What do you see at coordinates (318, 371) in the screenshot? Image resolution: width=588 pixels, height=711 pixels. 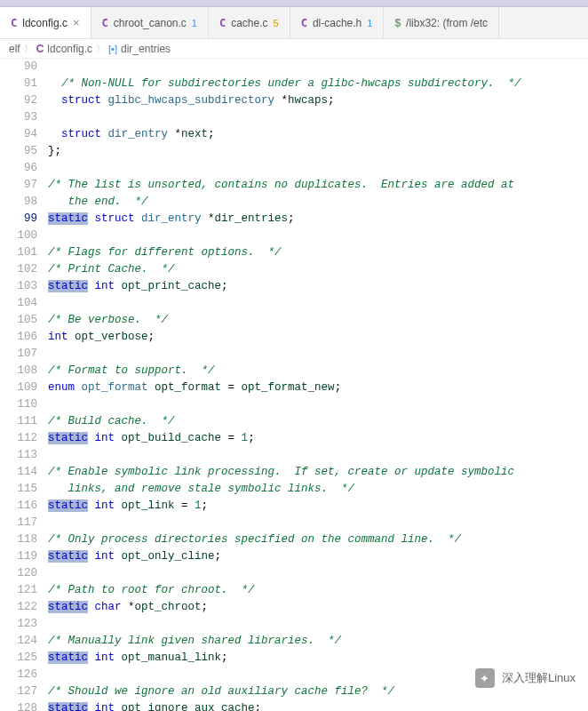 I see `code-line: /* Format to support. */` at bounding box center [318, 371].